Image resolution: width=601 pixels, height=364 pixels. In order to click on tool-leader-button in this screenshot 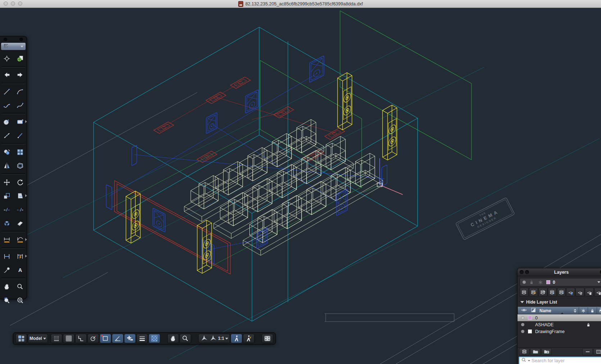, I will do `click(6, 270)`.